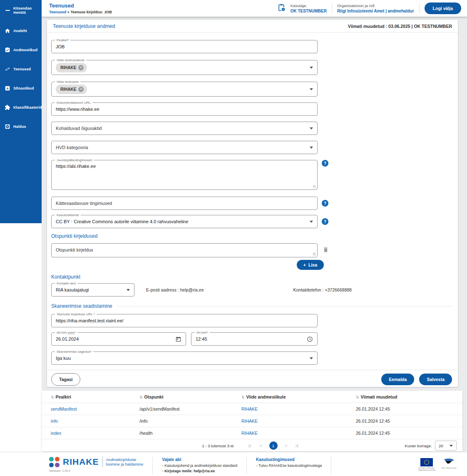  I want to click on kontaktpunkt-section-heading: Kontaktpunkt, so click(251, 277).